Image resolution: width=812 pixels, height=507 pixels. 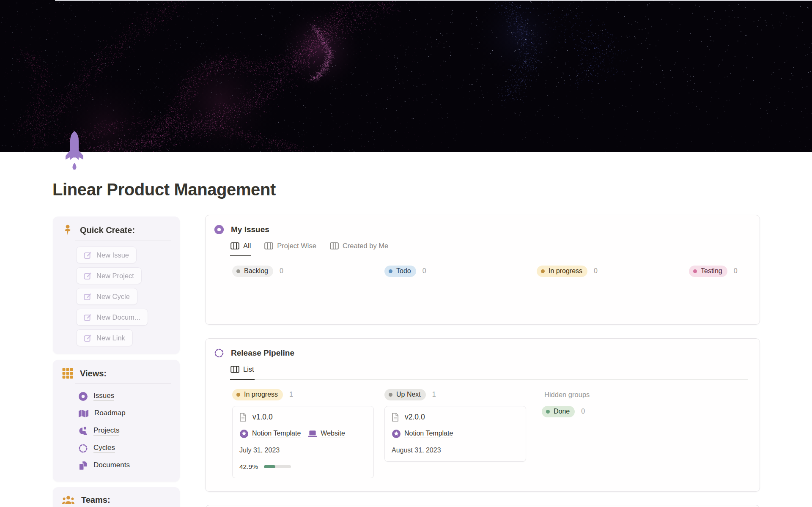 I want to click on my-issues-title: My Issues, so click(x=250, y=230).